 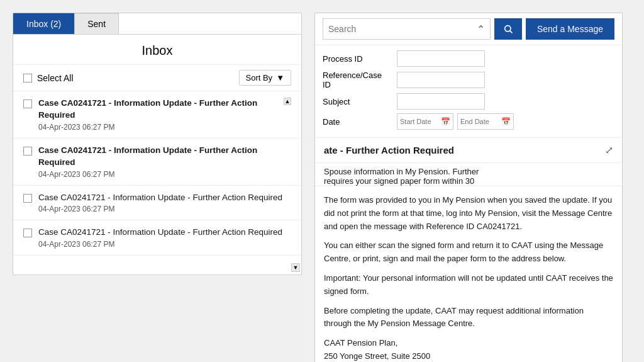 What do you see at coordinates (357, 80) in the screenshot?
I see `reference-id-label: Reference/Case ID` at bounding box center [357, 80].